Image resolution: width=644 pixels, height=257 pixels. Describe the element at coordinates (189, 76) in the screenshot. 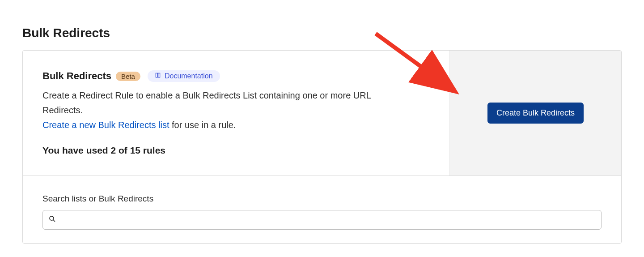

I see `documentation-label: Documentation` at that location.